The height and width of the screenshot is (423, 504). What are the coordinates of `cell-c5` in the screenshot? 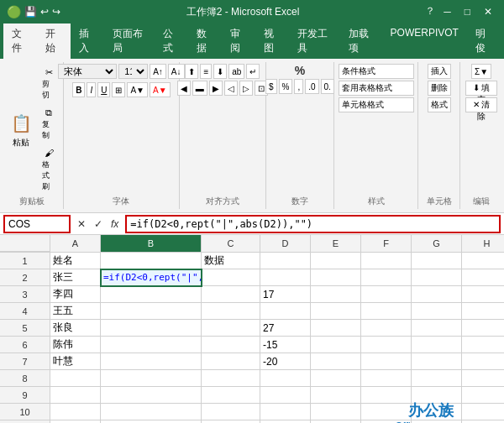 It's located at (231, 328).